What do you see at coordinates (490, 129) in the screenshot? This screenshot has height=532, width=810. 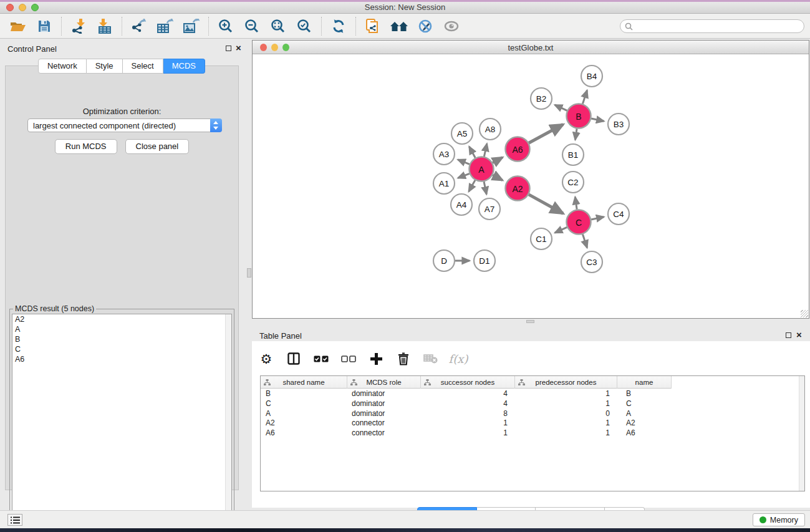 I see `graph-node-A8: A8` at bounding box center [490, 129].